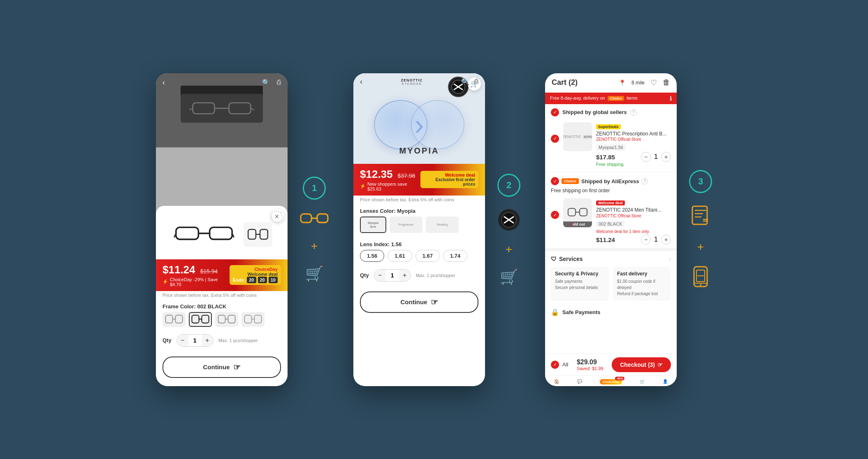 The image size is (868, 459). I want to click on item1-store: ZENOTTIC Official Store, so click(634, 139).